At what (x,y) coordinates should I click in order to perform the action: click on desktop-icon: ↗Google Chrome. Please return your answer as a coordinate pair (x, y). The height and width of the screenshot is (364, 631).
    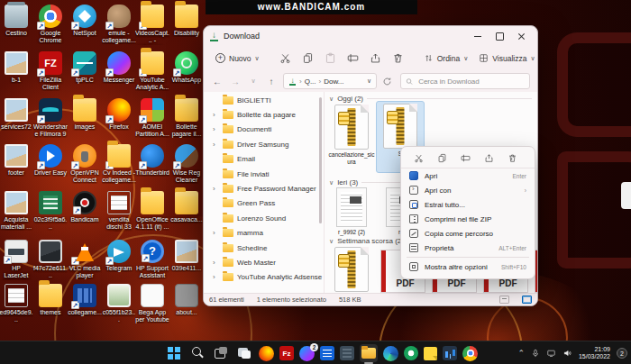
    Looking at the image, I should click on (50, 24).